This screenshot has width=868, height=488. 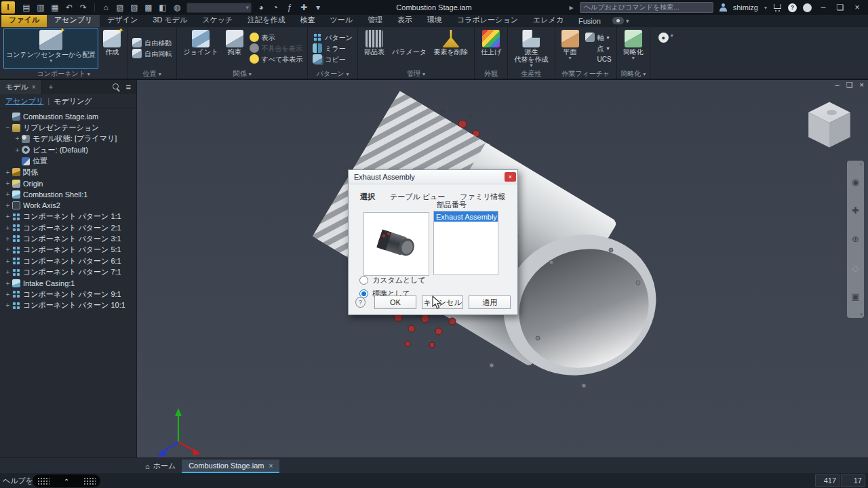 I want to click on home-tab: ⌂ ホーム, so click(x=160, y=466).